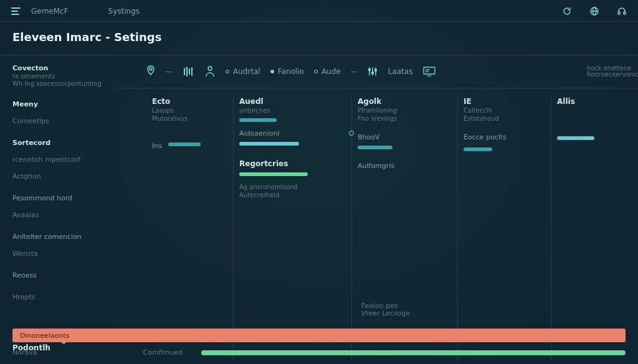  What do you see at coordinates (287, 72) in the screenshot?
I see `tab-fanolio: Fanolio` at bounding box center [287, 72].